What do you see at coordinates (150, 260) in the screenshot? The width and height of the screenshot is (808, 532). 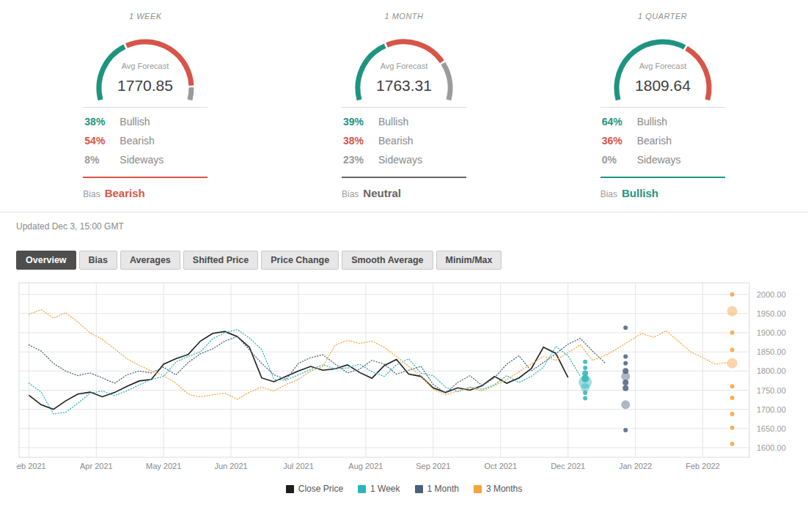 I see `tab-averages: Averages` at bounding box center [150, 260].